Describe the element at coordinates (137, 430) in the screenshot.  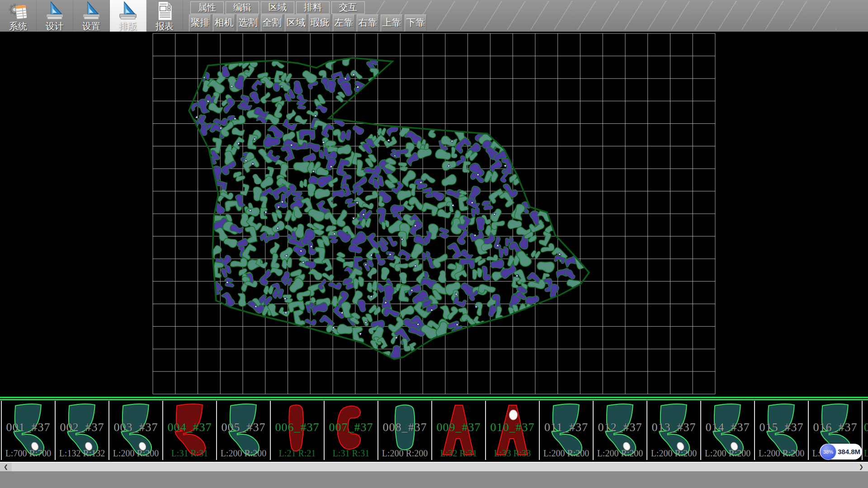
I see `piece-thumbnail: 003_#37L:200 R:200` at that location.